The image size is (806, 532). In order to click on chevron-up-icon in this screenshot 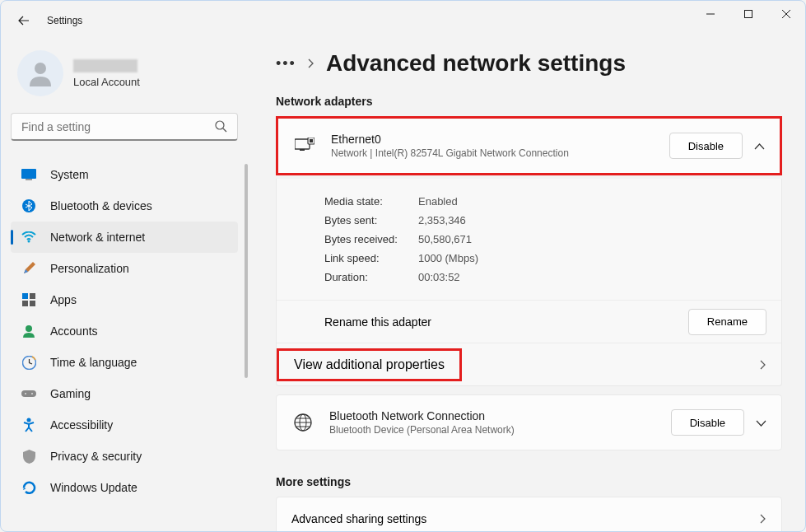, I will do `click(759, 147)`.